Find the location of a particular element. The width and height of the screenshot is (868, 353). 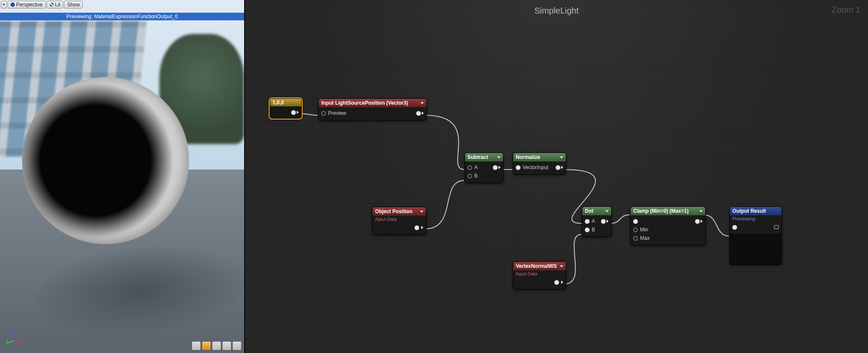

node-constant-100: 1,0,0 is located at coordinates (286, 108).